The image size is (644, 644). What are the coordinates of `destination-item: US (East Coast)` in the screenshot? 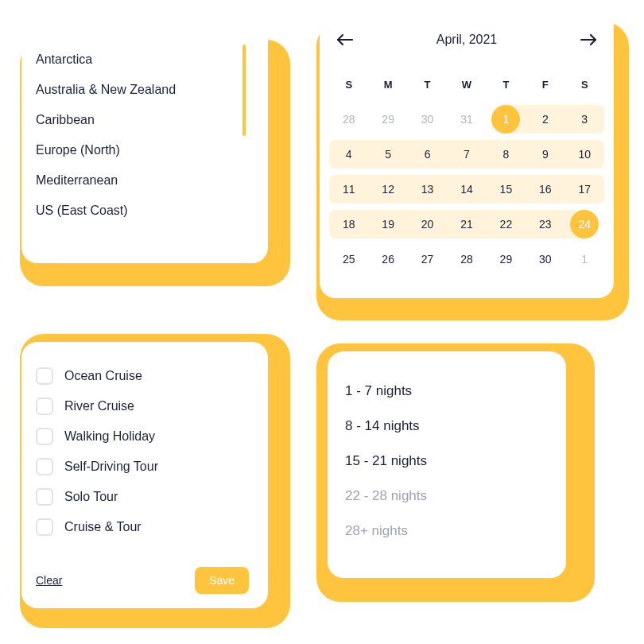 It's located at (141, 211).